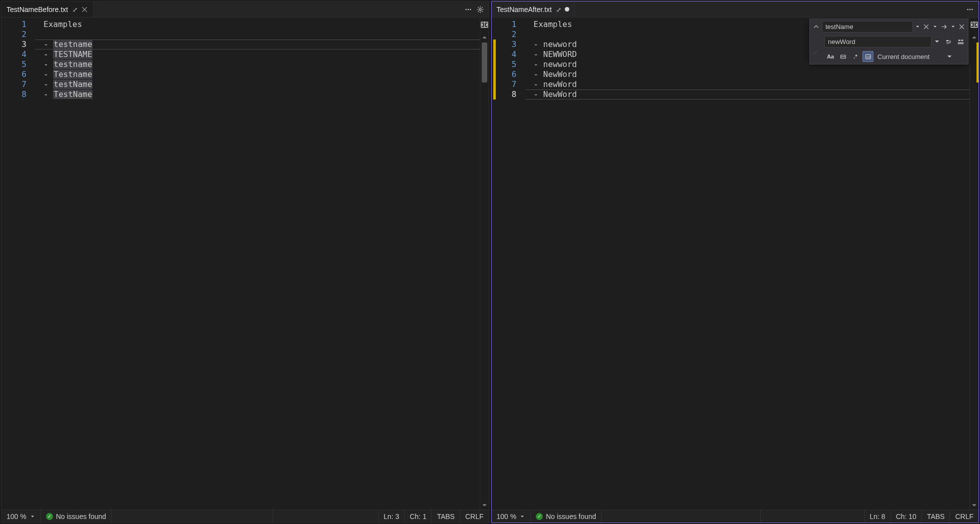 The image size is (980, 524). I want to click on tab-filename: TestNameAfter.txt, so click(524, 10).